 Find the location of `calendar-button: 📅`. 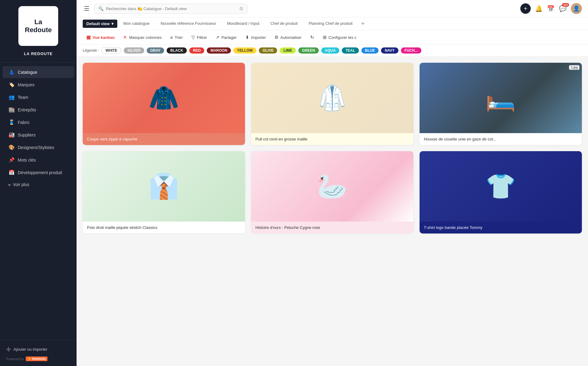

calendar-button: 📅 is located at coordinates (551, 9).